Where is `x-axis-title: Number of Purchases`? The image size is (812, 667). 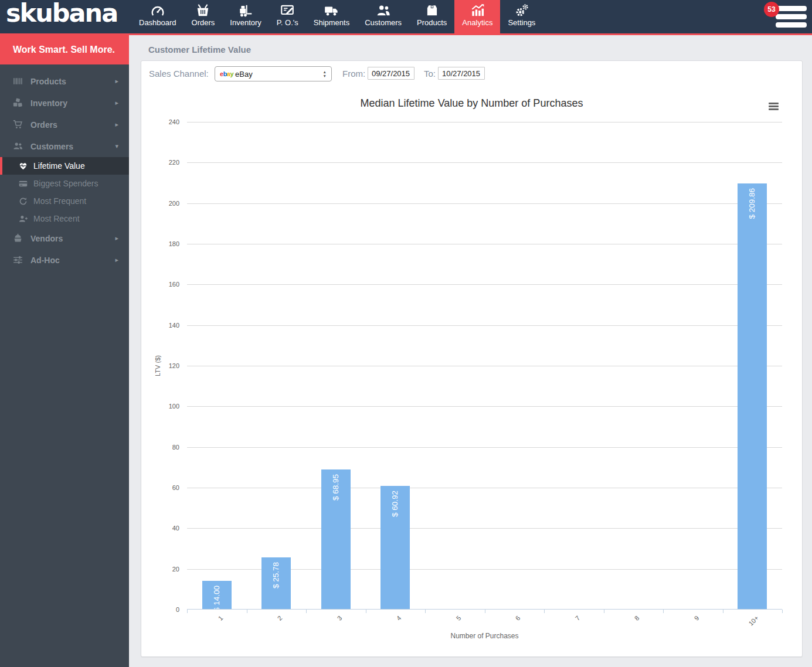 x-axis-title: Number of Purchases is located at coordinates (484, 636).